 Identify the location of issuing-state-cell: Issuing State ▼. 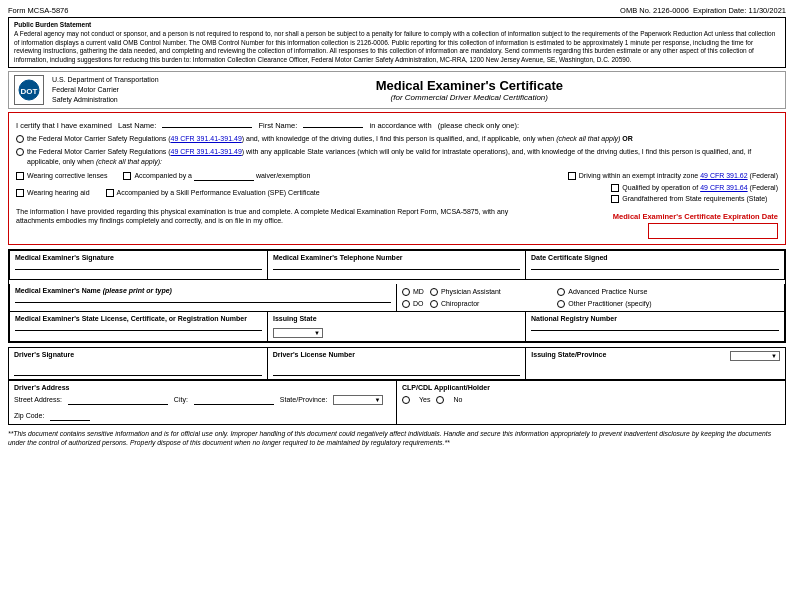
(397, 326).